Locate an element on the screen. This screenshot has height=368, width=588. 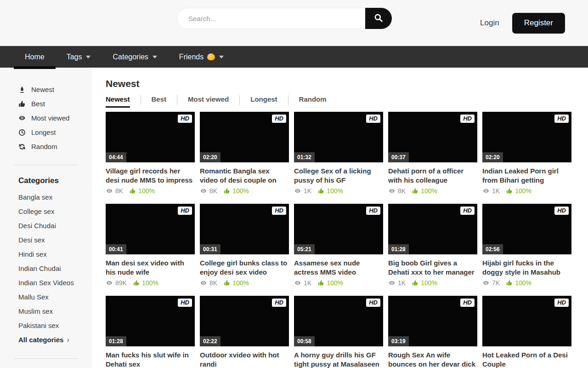
video-card: HD04:44Village girl records her desi nud… is located at coordinates (150, 154).